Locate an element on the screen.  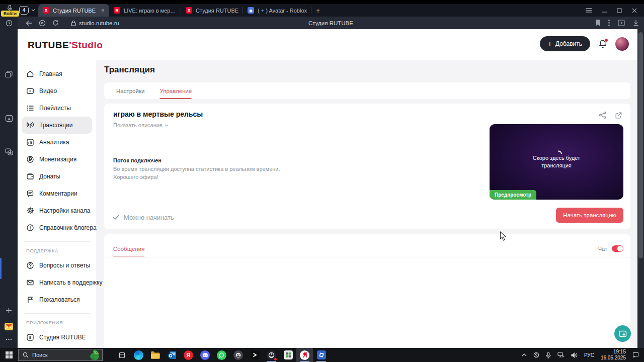
tray-chevron-icon is located at coordinates (524, 355).